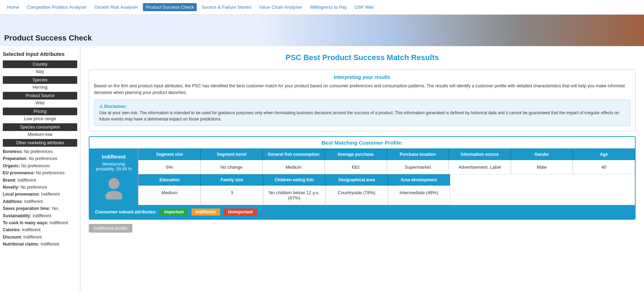 The image size is (644, 292). What do you see at coordinates (40, 209) in the screenshot?
I see `attr-saves-prep: Saves preparation time: Yes` at bounding box center [40, 209].